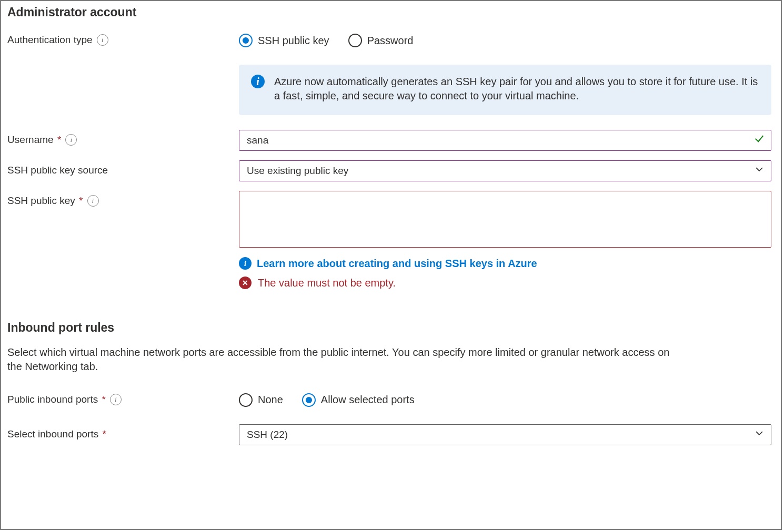 This screenshot has width=784, height=532. I want to click on auth-type-radio-group: SSH public key Password, so click(505, 40).